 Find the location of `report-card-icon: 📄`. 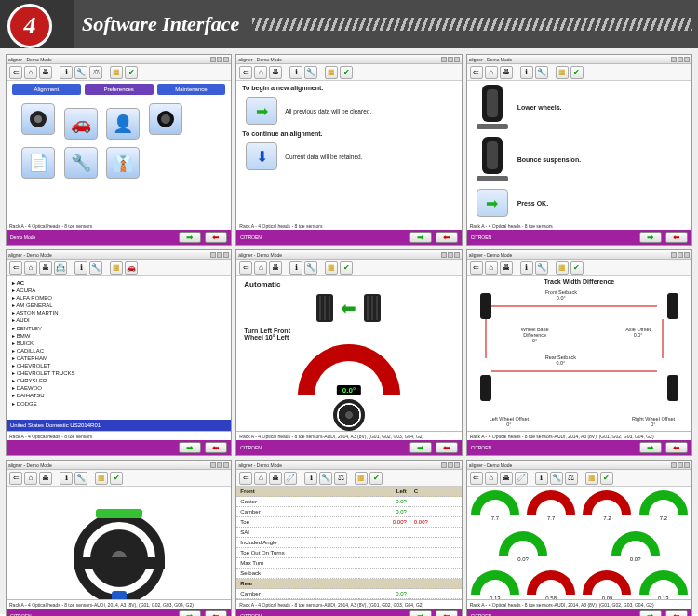

report-card-icon: 📄 is located at coordinates (38, 163).